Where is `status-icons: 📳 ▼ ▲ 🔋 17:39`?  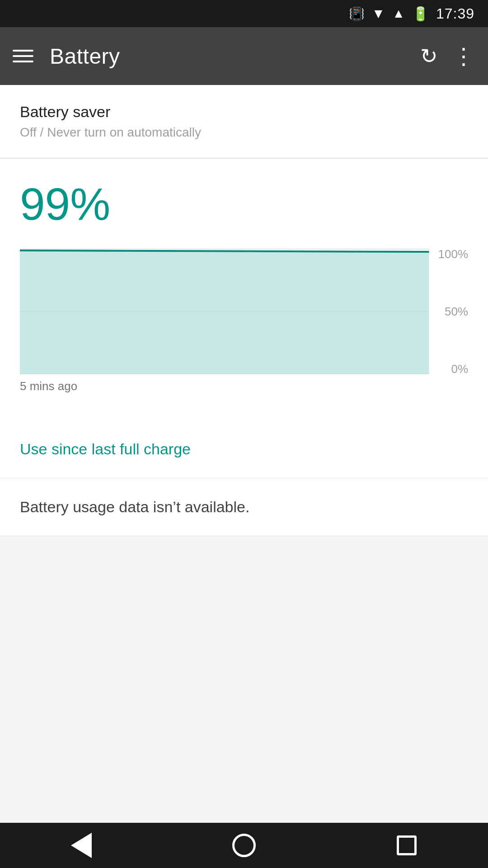
status-icons: 📳 ▼ ▲ 🔋 17:39 is located at coordinates (412, 14).